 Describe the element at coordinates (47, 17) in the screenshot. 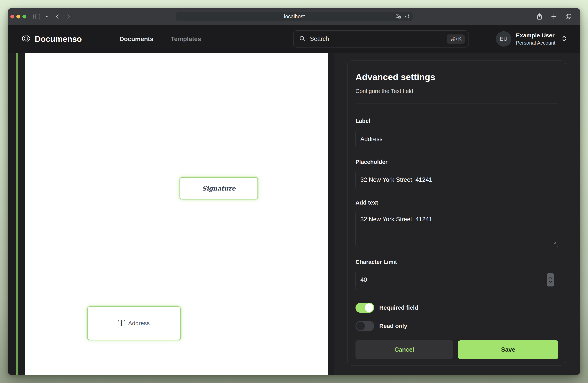

I see `chevron-down-icon` at that location.